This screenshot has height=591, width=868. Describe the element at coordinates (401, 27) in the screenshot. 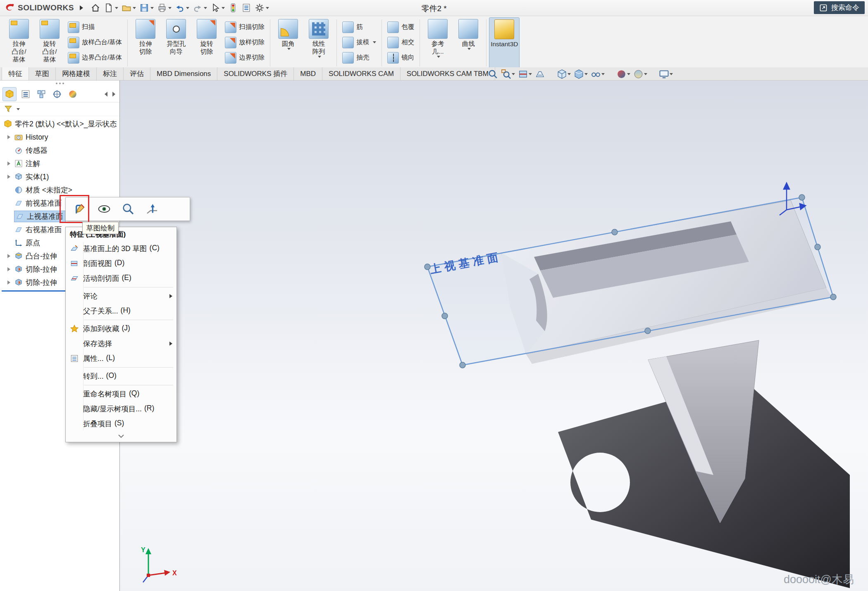

I see `wrap-button: 包覆` at that location.